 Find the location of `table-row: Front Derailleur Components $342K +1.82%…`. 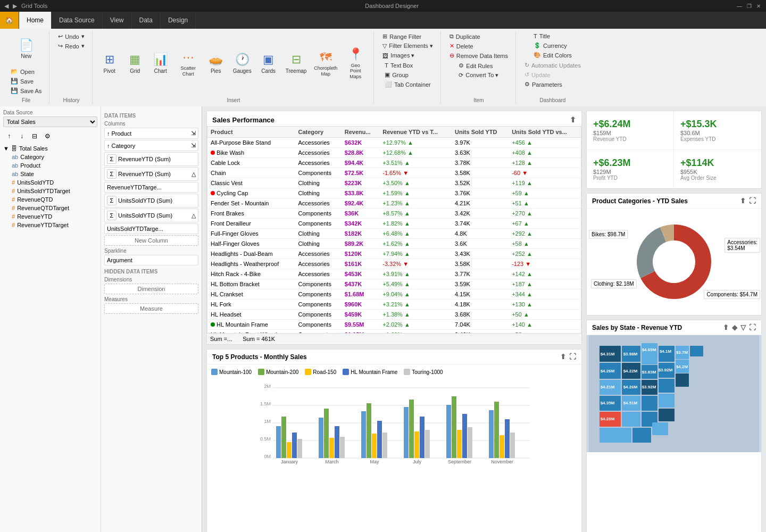

table-row: Front Derailleur Components $342K +1.82%… is located at coordinates (394, 223).